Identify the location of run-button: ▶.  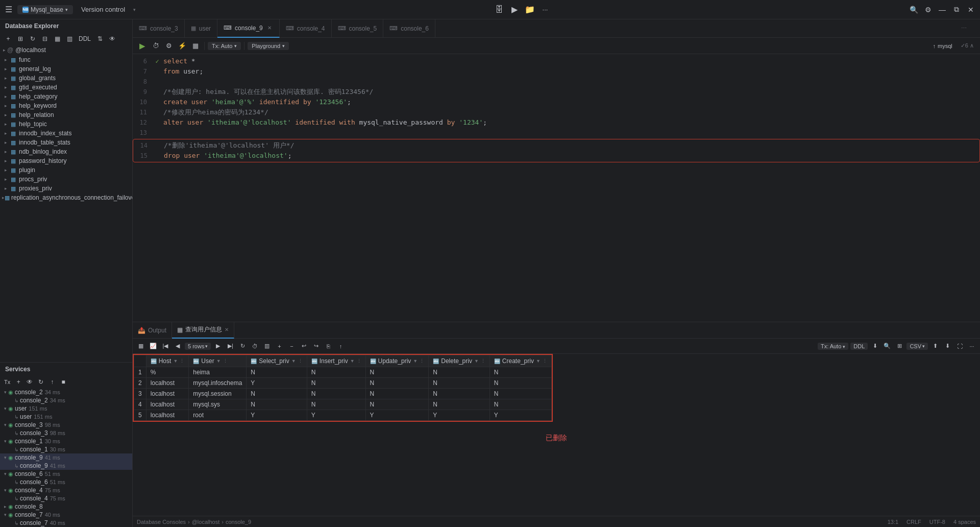
(142, 46).